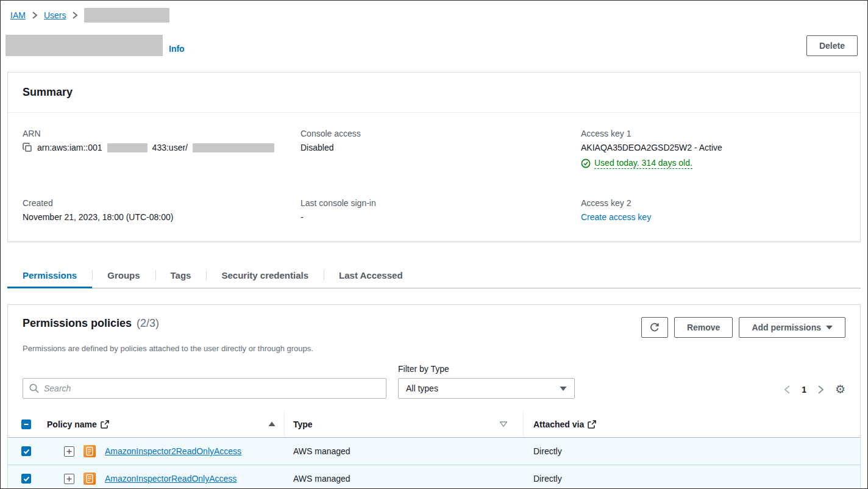 The image size is (868, 489). What do you see at coordinates (655, 327) in the screenshot?
I see `refresh-button` at bounding box center [655, 327].